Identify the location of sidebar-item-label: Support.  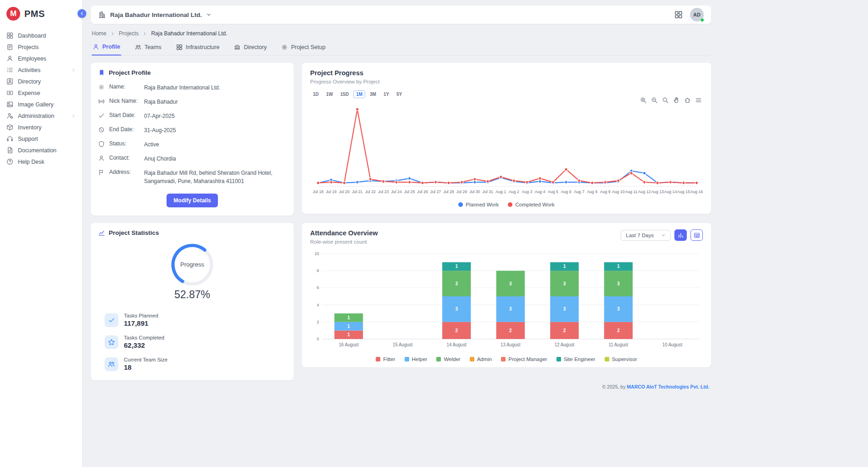
(28, 139).